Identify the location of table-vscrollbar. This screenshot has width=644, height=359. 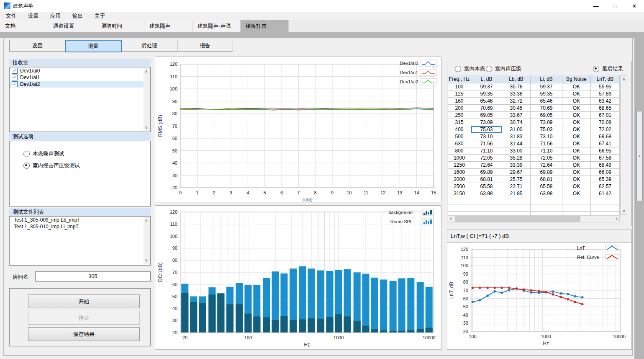
(623, 145).